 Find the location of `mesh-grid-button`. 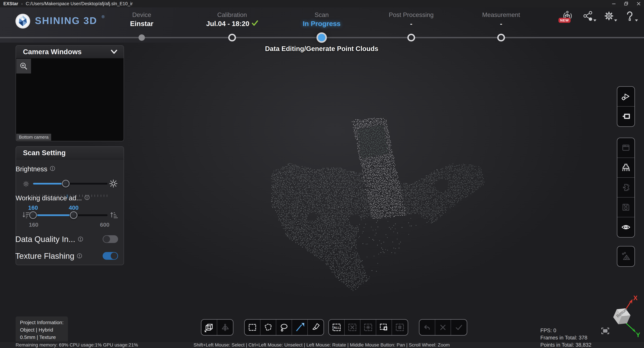

mesh-grid-button is located at coordinates (626, 256).